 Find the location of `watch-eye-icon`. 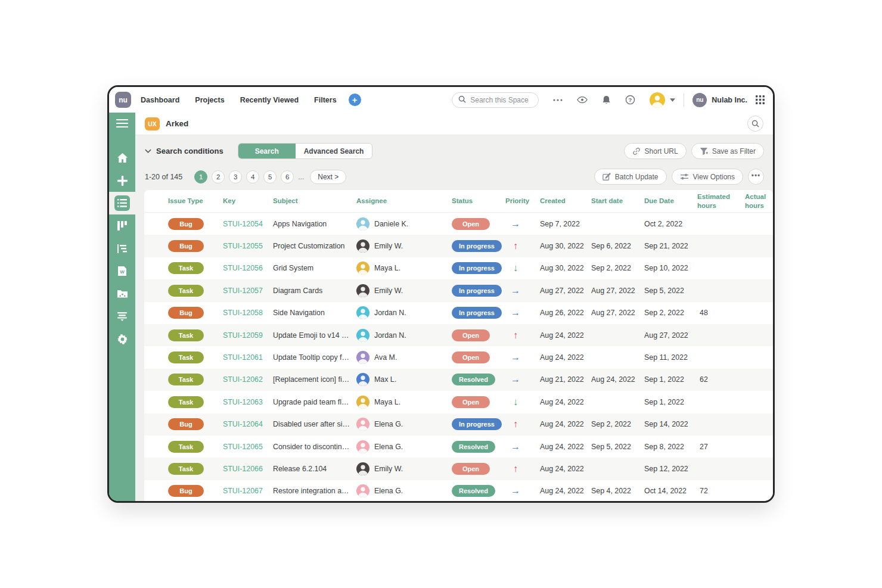

watch-eye-icon is located at coordinates (582, 100).